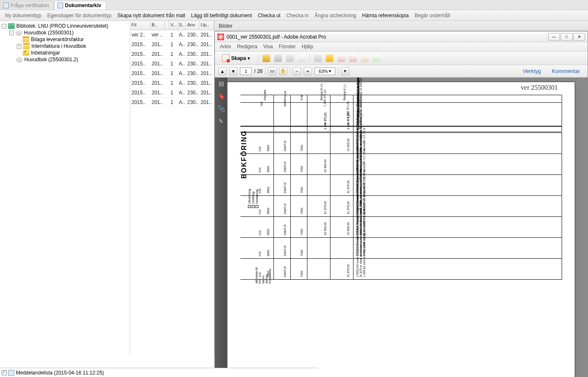 The height and width of the screenshot is (377, 588). I want to click on tree-huvudbok1: −Huvudbok (25500301), so click(65, 33).